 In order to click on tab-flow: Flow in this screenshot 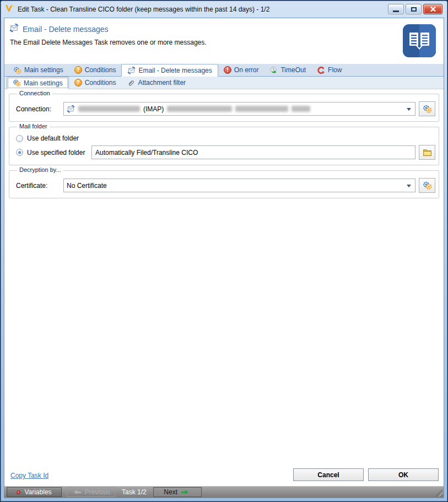, I will do `click(330, 70)`.